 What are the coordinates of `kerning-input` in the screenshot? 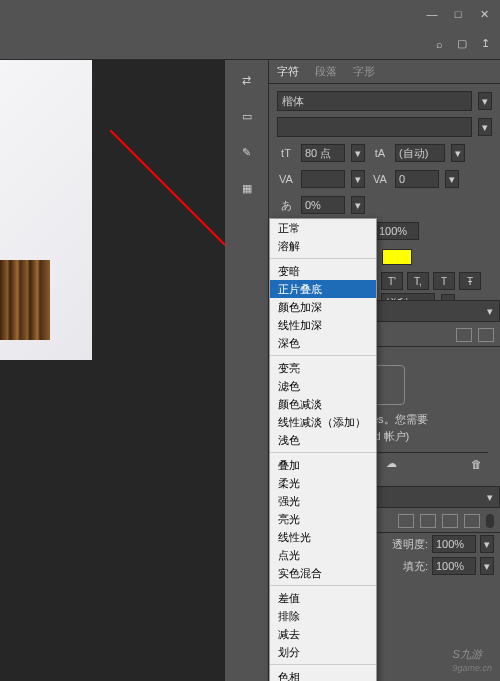 It's located at (323, 179).